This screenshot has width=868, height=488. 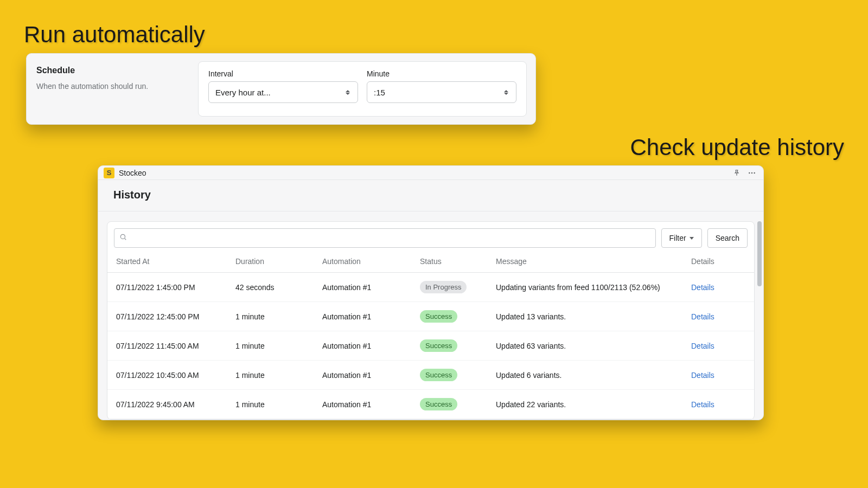 What do you see at coordinates (442, 74) in the screenshot?
I see `minute-label: Minute` at bounding box center [442, 74].